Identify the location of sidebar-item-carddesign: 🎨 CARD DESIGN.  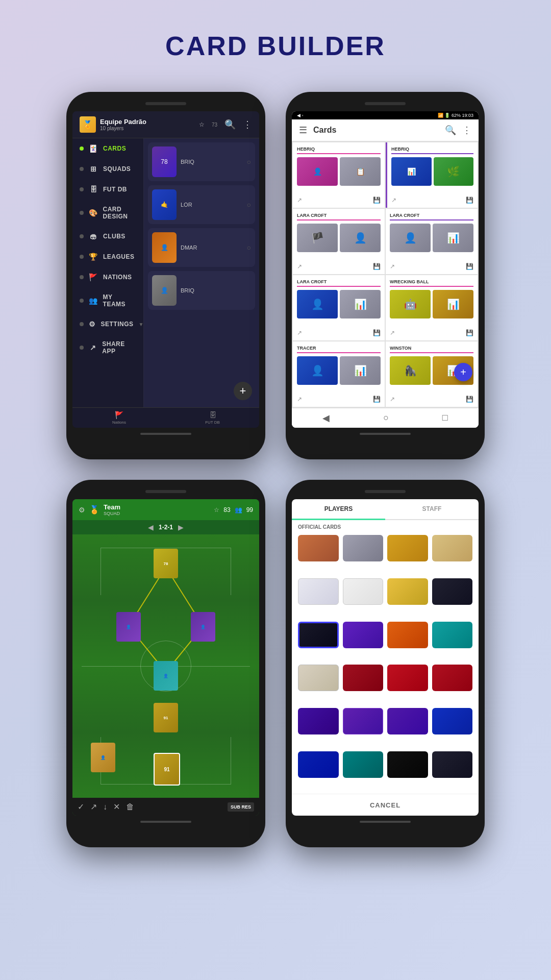
(108, 213).